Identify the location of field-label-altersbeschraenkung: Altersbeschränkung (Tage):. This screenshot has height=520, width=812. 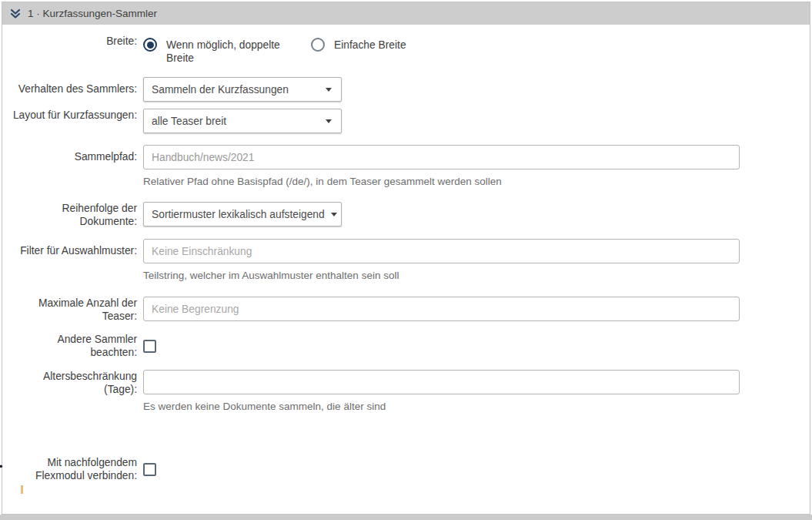
(74, 383).